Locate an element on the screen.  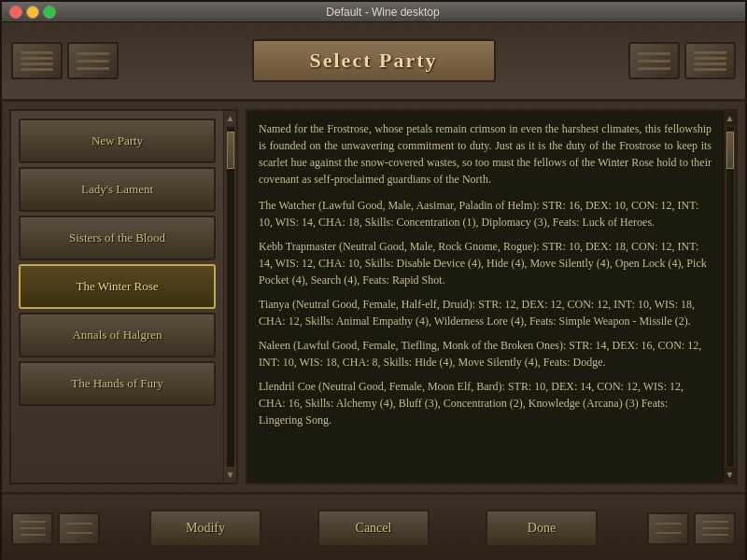
right-scrollbar: ▲ ▼ is located at coordinates (729, 297).